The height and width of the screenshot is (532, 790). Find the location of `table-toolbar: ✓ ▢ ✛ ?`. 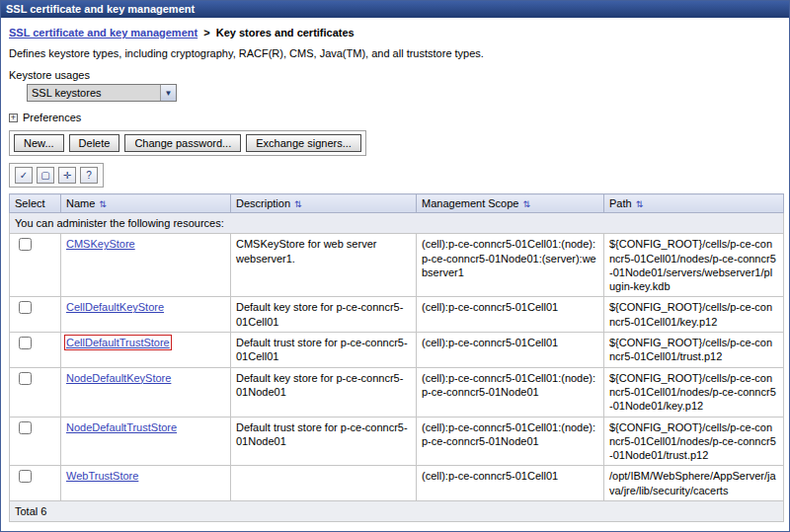

table-toolbar: ✓ ▢ ✛ ? is located at coordinates (56, 176).